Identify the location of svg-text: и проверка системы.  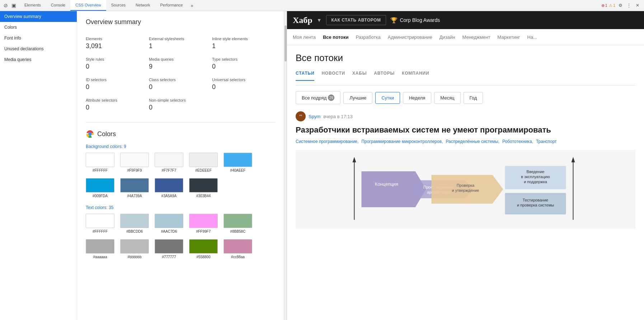
(535, 205).